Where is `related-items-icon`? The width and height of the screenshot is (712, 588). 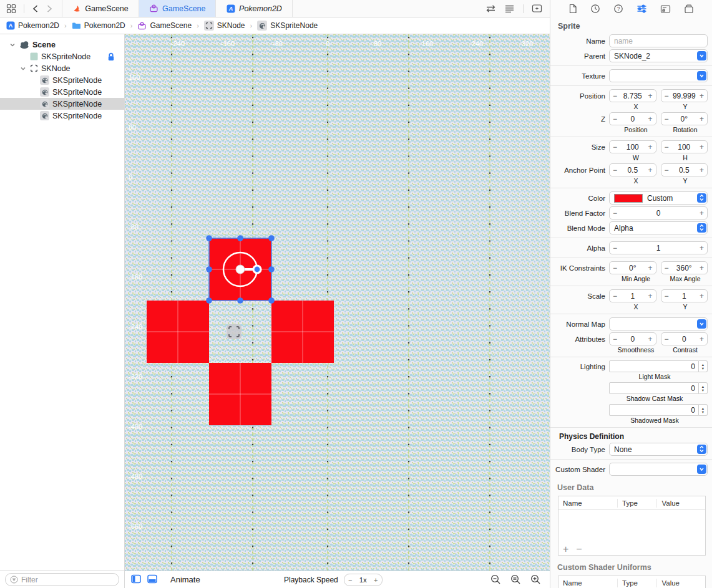
related-items-icon is located at coordinates (11, 9).